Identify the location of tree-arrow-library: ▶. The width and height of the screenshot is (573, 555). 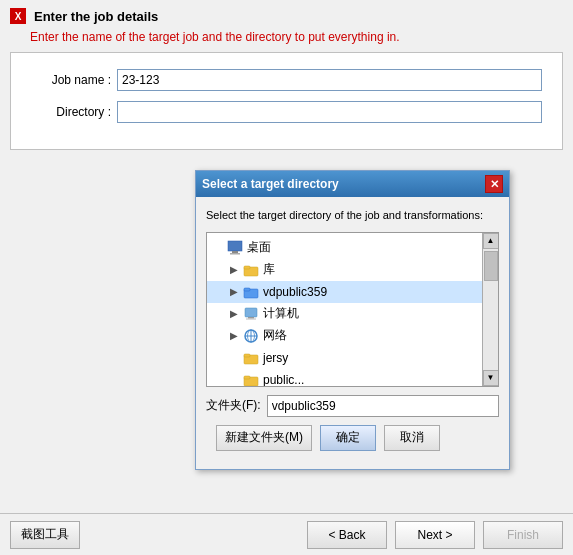
(234, 270).